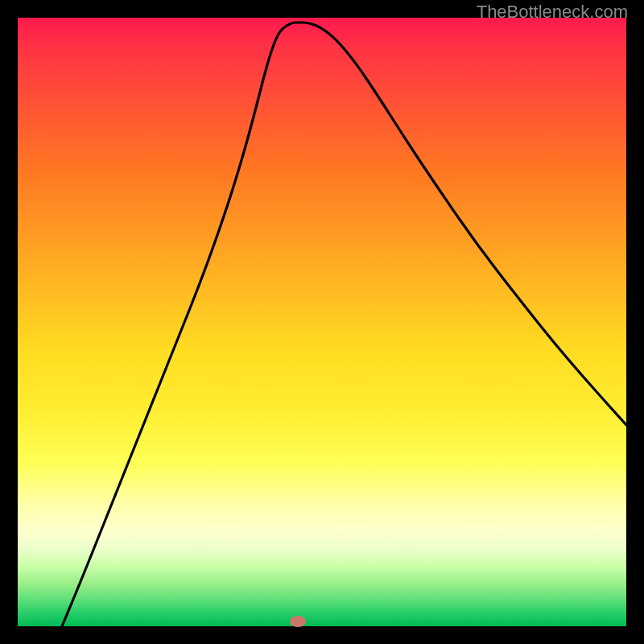  What do you see at coordinates (298, 621) in the screenshot?
I see `minimum-marker` at bounding box center [298, 621].